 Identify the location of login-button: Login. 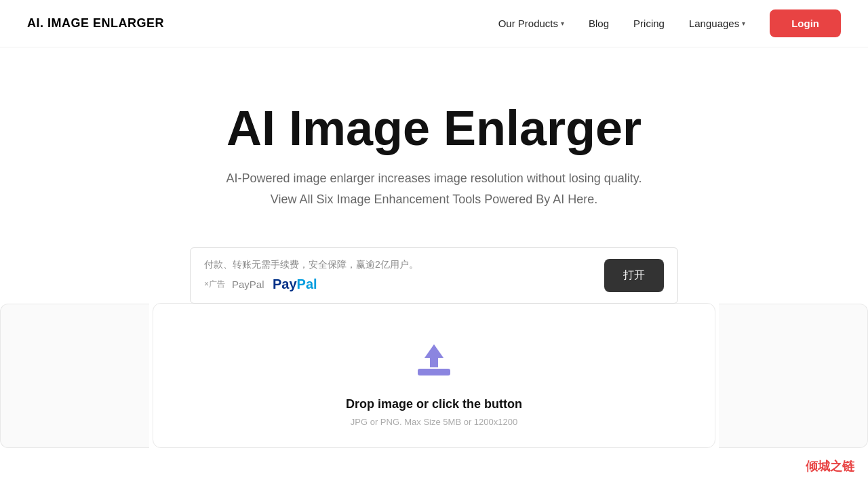
(806, 23).